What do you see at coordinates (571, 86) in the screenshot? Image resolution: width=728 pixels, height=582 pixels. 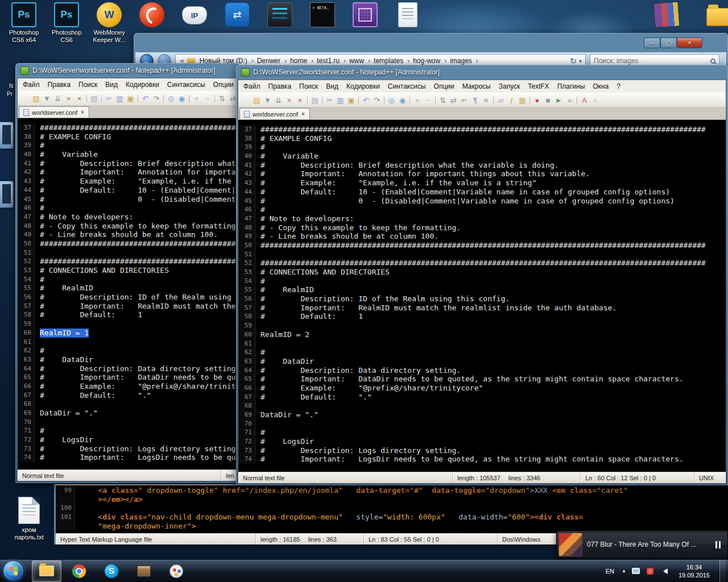 I see `menu-item: Плагины` at bounding box center [571, 86].